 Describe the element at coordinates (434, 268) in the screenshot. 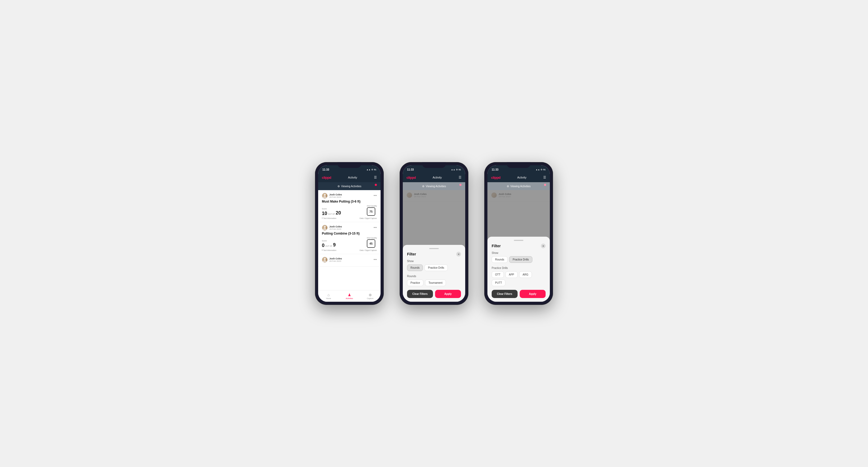

I see `show-buttons-2: Rounds Practice Drills` at that location.